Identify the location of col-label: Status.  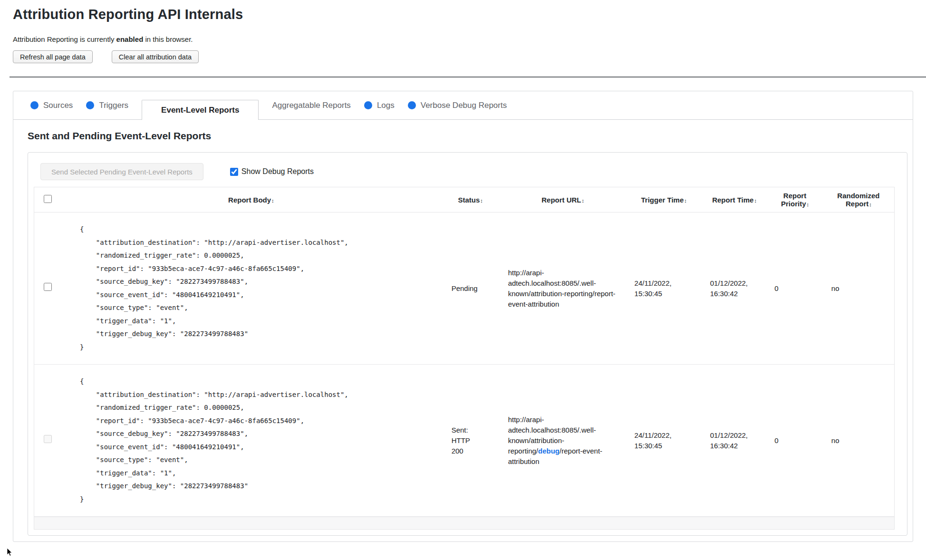
(469, 200).